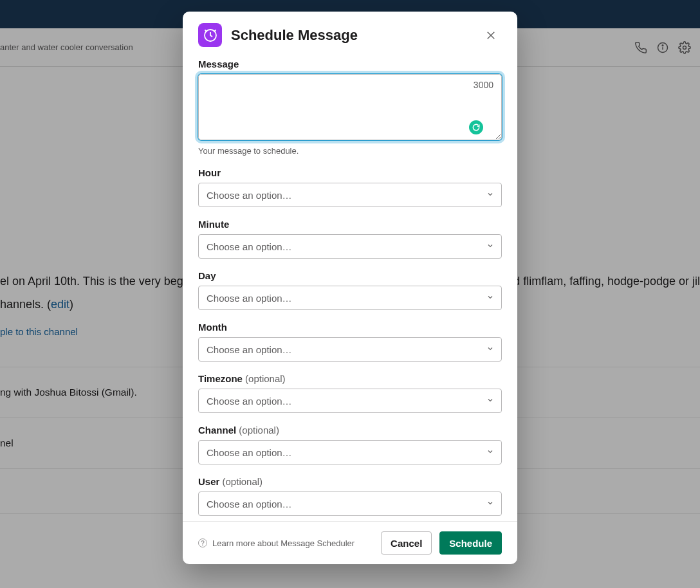 This screenshot has width=700, height=588. What do you see at coordinates (265, 378) in the screenshot?
I see `timezone-optional: (optional)` at bounding box center [265, 378].